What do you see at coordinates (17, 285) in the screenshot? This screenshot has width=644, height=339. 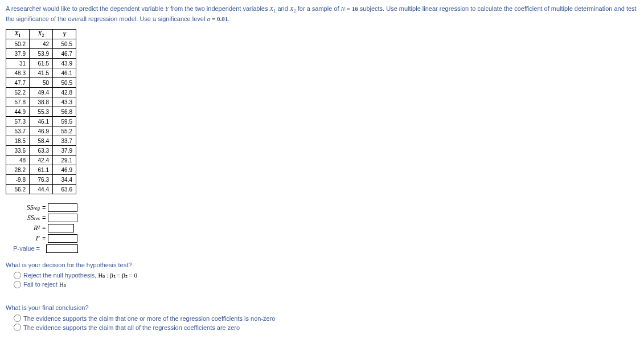 I see `radio-fail-reject-h0` at bounding box center [17, 285].